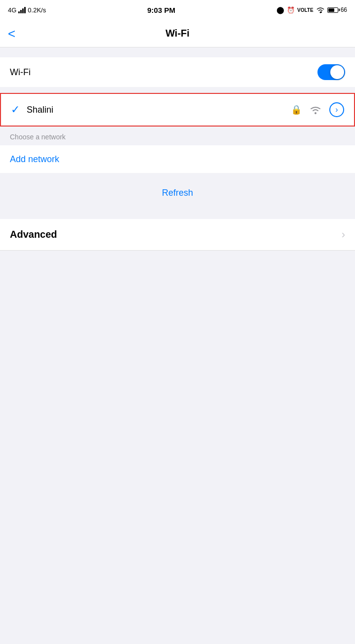  I want to click on status-time: 9:03 PM, so click(161, 10).